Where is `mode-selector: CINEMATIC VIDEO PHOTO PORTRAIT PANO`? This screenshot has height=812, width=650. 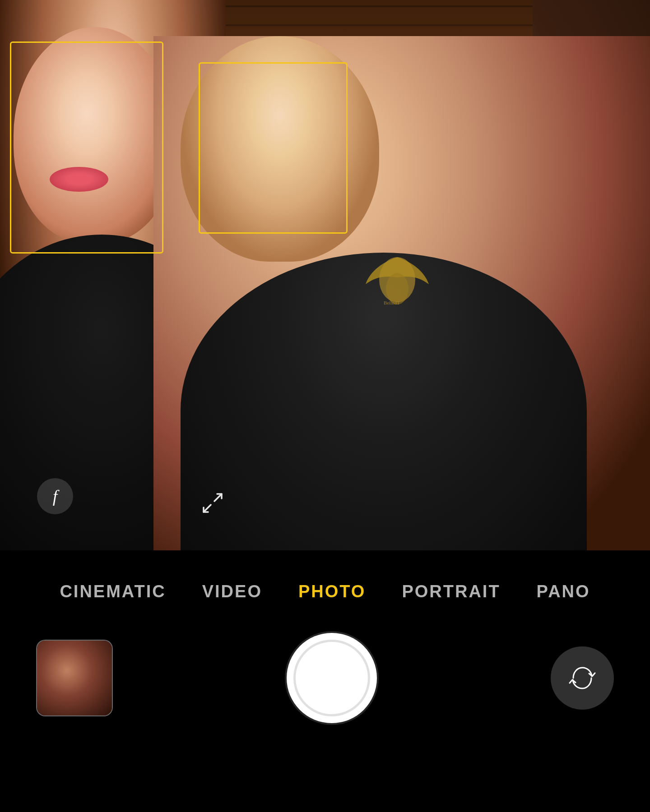
mode-selector: CINEMATIC VIDEO PHOTO PORTRAIT PANO is located at coordinates (325, 585).